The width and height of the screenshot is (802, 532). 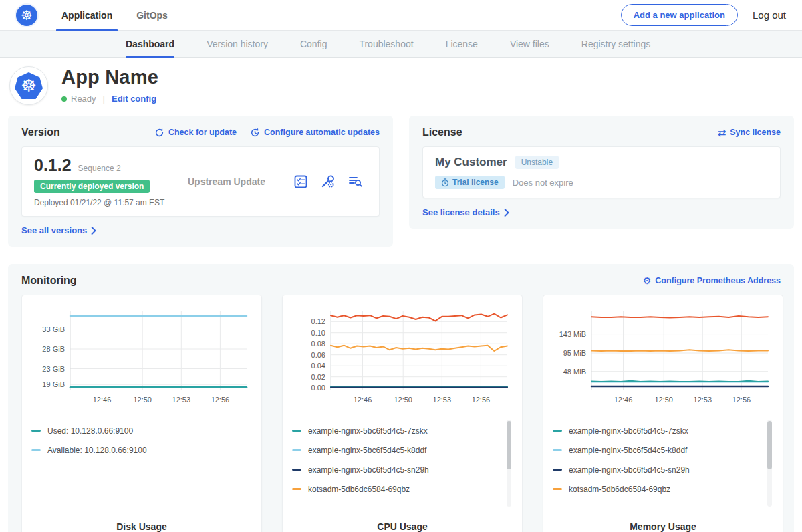 What do you see at coordinates (663, 468) in the screenshot?
I see `memory-usage-legend: example-nginx-5bc6f5d4c5-7zskxexample-ng…` at bounding box center [663, 468].